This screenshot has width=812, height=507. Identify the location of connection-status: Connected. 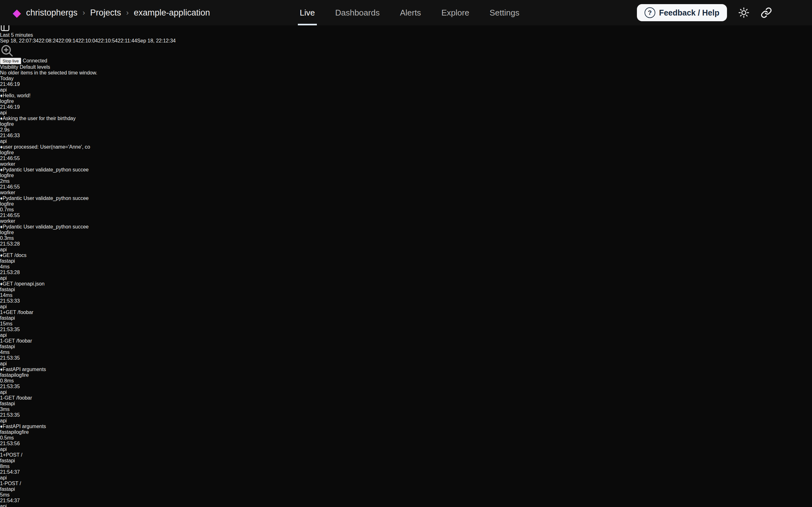
(35, 61).